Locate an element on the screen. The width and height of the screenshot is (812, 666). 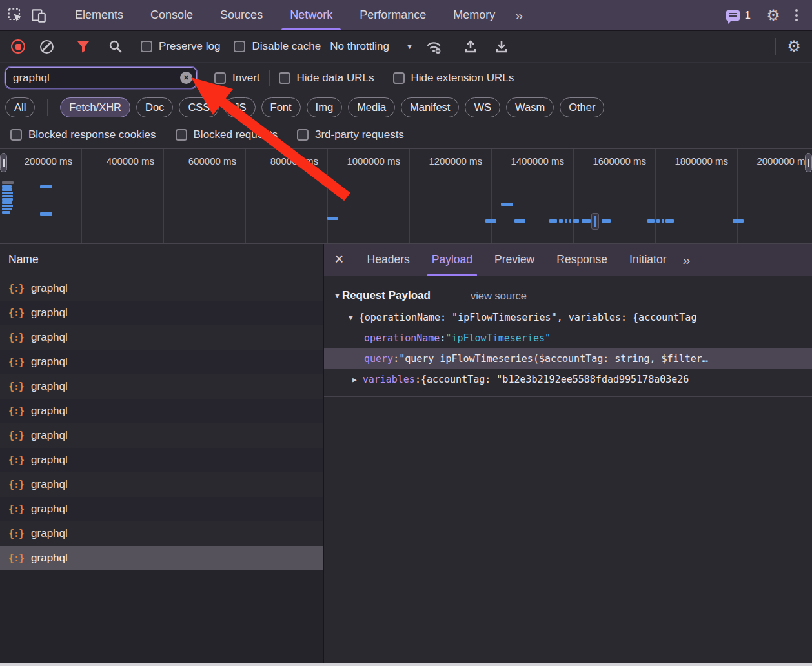
name-column-header: Name is located at coordinates (161, 260).